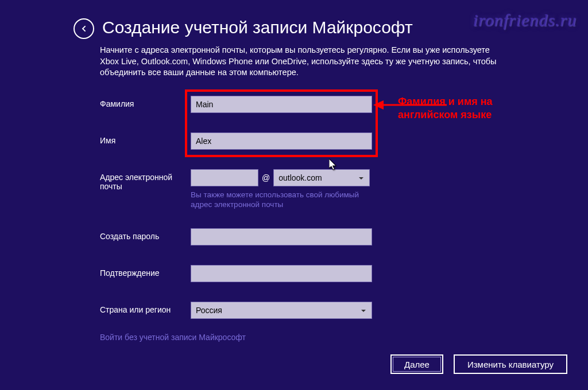 Image resolution: width=588 pixels, height=390 pixels. Describe the element at coordinates (145, 102) in the screenshot. I see `lastname-label: Фамилия` at that location.